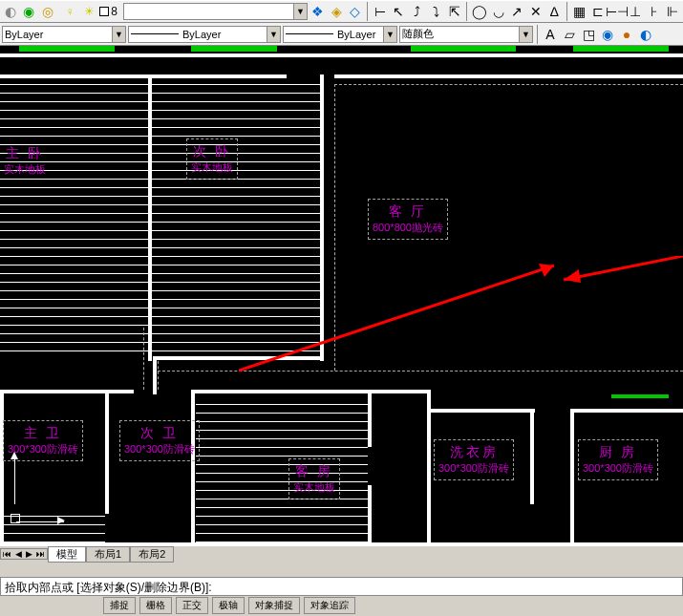 Image resolution: width=683 pixels, height=616 pixels. Describe the element at coordinates (342, 586) in the screenshot. I see `command-line: 拾取内部点或 [选择对象(S)/删除边界(B)]:` at that location.